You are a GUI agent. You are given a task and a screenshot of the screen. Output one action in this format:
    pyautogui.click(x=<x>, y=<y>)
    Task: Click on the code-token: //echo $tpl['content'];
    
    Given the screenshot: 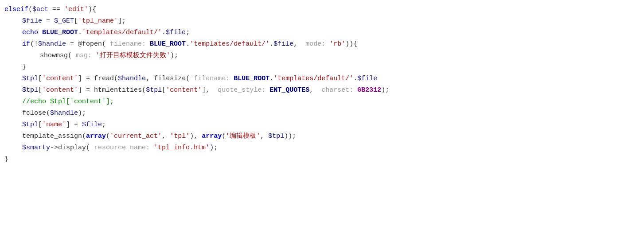 What is the action you would take?
    pyautogui.click(x=68, y=102)
    